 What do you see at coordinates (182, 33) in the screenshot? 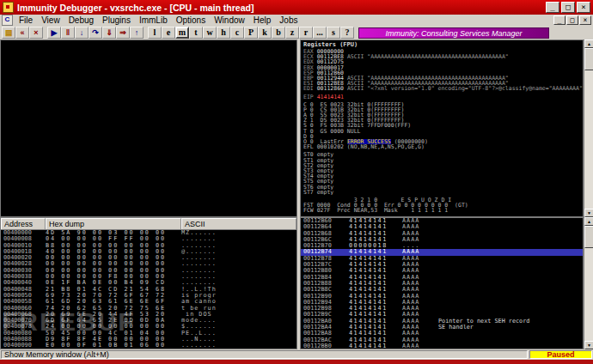
I see `toolbar-letter-button-2: m` at bounding box center [182, 33].